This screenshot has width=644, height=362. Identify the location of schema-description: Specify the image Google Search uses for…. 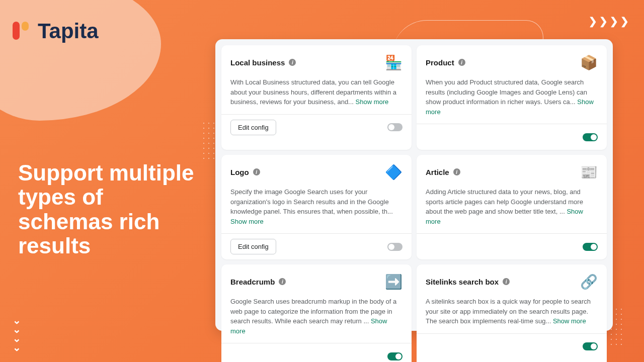
(316, 207).